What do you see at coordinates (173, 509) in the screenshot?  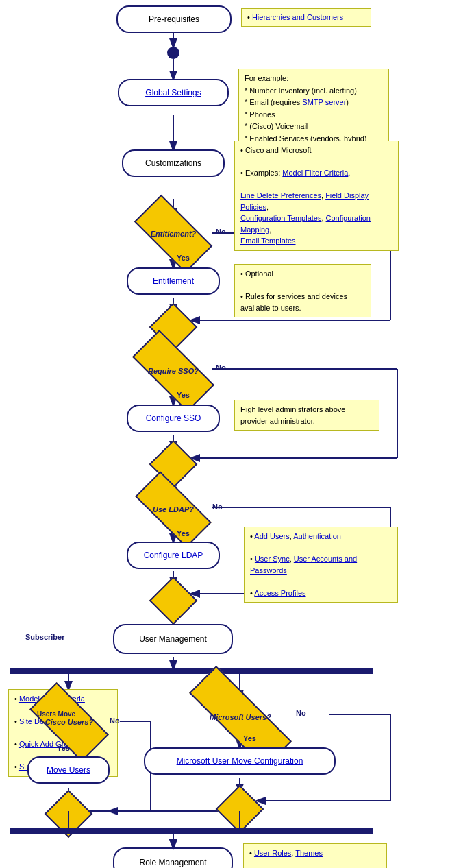 I see `use-ldap-label: Use LDAP?` at bounding box center [173, 509].